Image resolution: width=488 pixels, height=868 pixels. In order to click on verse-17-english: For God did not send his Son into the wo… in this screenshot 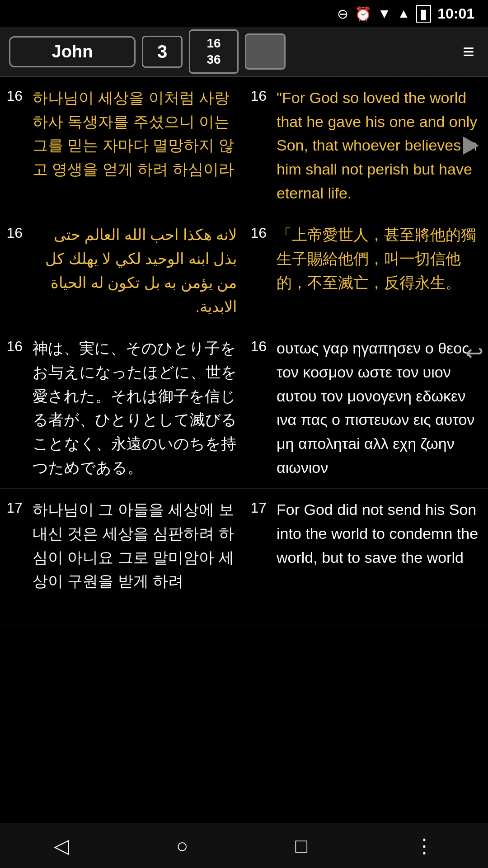, I will do `click(380, 556)`.